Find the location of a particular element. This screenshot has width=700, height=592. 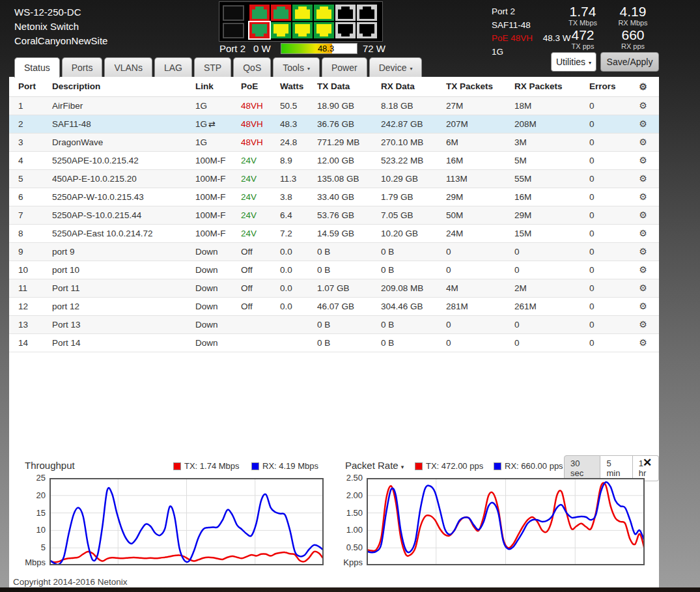

port-7-gear-icon: ⚙ is located at coordinates (643, 215).